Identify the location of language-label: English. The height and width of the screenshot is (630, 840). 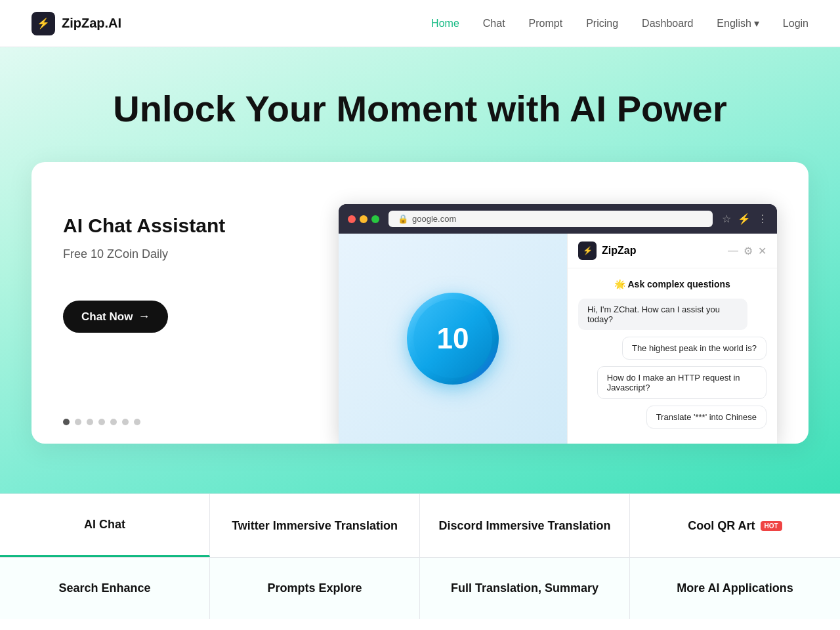
(734, 24).